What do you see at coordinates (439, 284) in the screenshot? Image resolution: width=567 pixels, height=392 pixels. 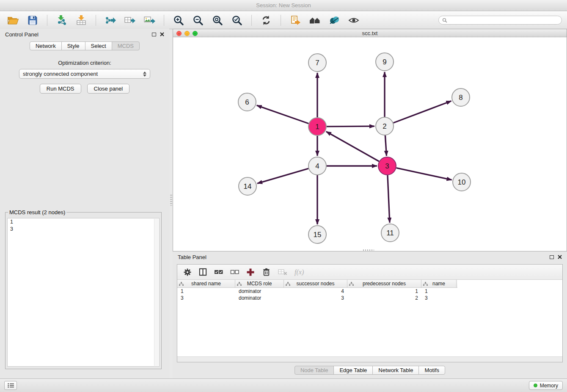 I see `column-header-name: name` at bounding box center [439, 284].